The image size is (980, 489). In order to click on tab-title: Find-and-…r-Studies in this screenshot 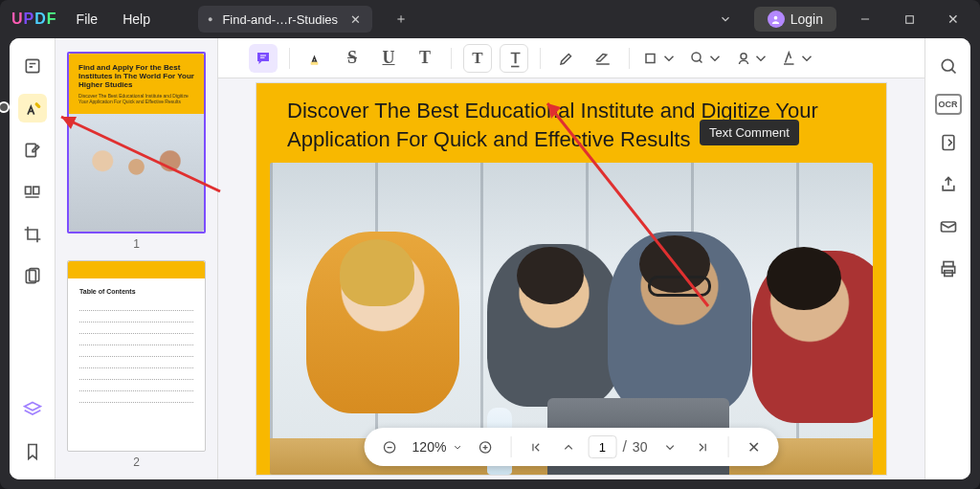, I will do `click(279, 19)`.